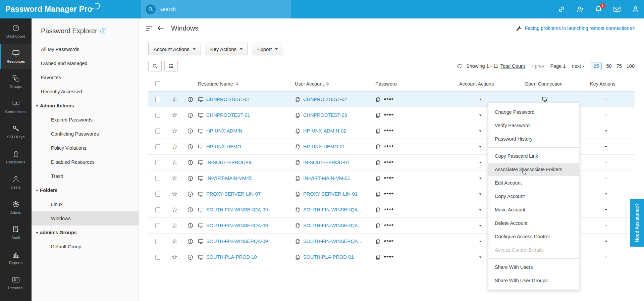  Describe the element at coordinates (327, 178) in the screenshot. I see `account-link: IN-VIRT-MAIN-VM-01` at that location.